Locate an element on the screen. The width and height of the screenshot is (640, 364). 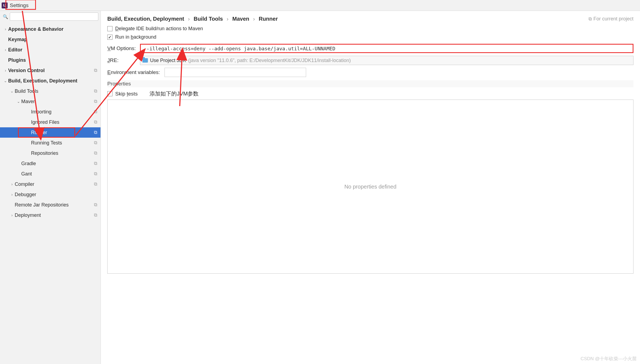
vm-options-input is located at coordinates (387, 48).